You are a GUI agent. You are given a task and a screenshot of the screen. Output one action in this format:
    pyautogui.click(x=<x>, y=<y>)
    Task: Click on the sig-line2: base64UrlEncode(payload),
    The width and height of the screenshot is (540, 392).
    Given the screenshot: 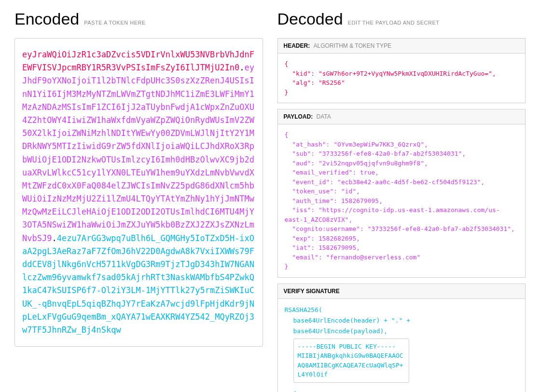 What is the action you would take?
    pyautogui.click(x=406, y=331)
    